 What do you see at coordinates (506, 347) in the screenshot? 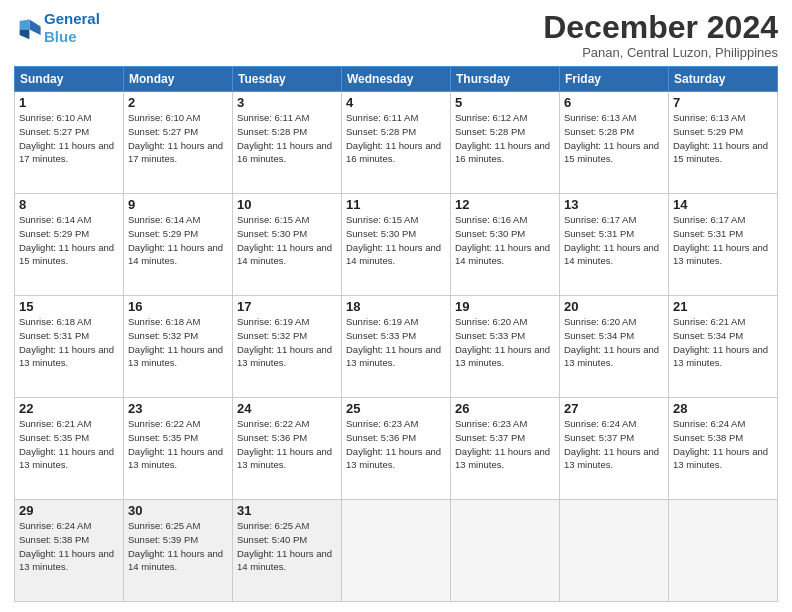
I see `table-row: 19 Sunrise: 6:20 AM Sunset: 5:33 PM Dayl…` at bounding box center [506, 347].